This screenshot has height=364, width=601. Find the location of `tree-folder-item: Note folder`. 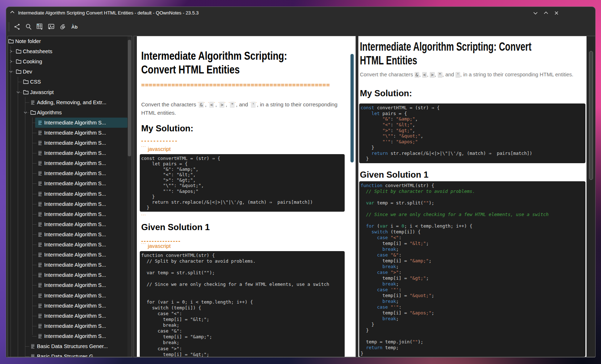

tree-folder-item: Note folder is located at coordinates (68, 41).